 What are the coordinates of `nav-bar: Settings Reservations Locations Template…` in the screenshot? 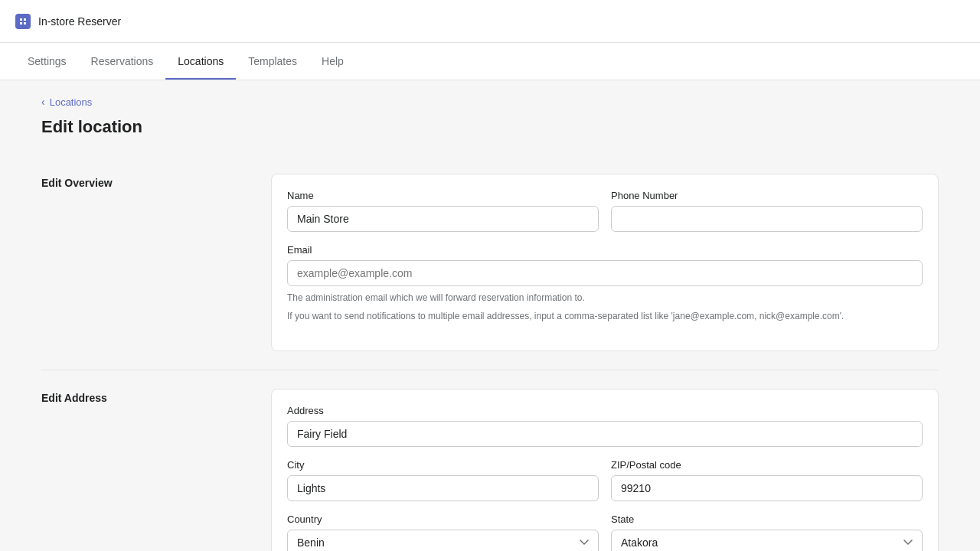 It's located at (490, 61).